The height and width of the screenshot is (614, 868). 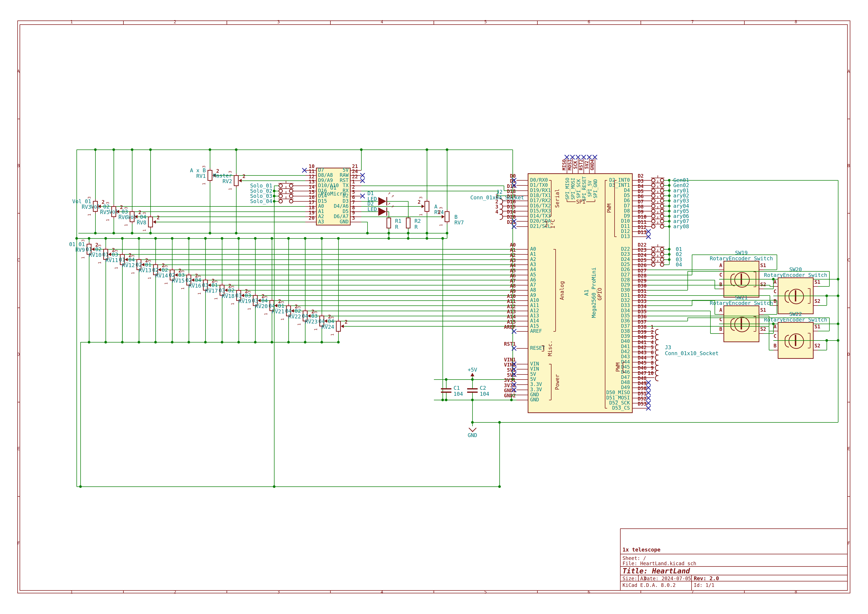 I want to click on pin-name: D39, so click(x=625, y=336).